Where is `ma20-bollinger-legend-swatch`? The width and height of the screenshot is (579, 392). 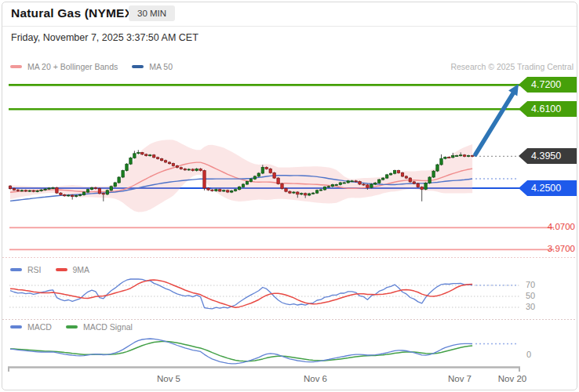 ma20-bollinger-legend-swatch is located at coordinates (16, 67).